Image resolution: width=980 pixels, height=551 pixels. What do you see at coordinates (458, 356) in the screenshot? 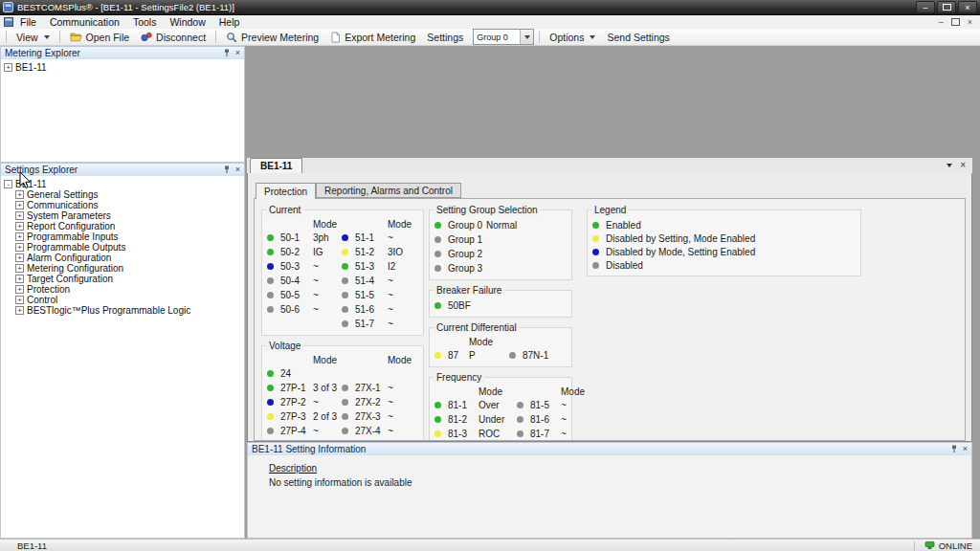
I see `element-label: 87` at bounding box center [458, 356].